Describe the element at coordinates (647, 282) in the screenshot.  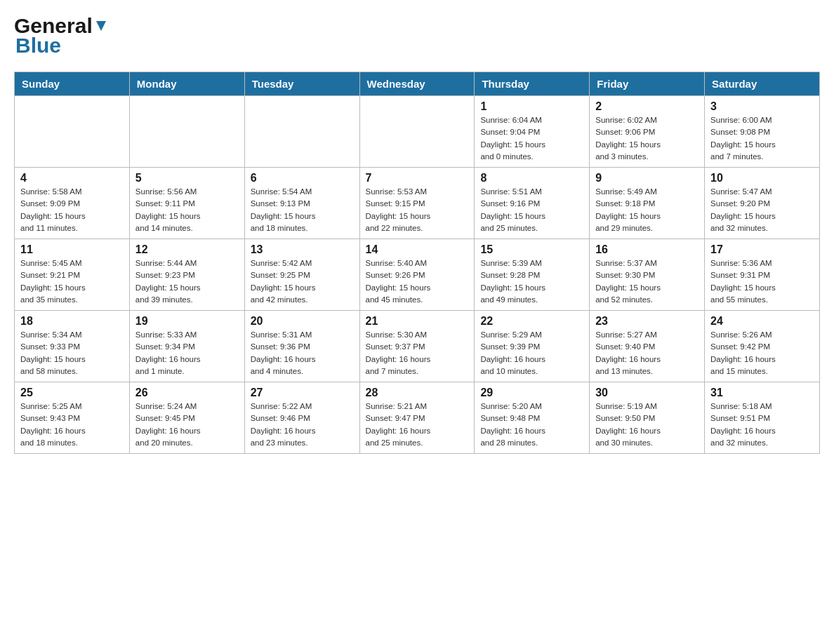
I see `day-info: Sunrise: 5:37 AMSunset: 9:30 PMDaylight:…` at that location.